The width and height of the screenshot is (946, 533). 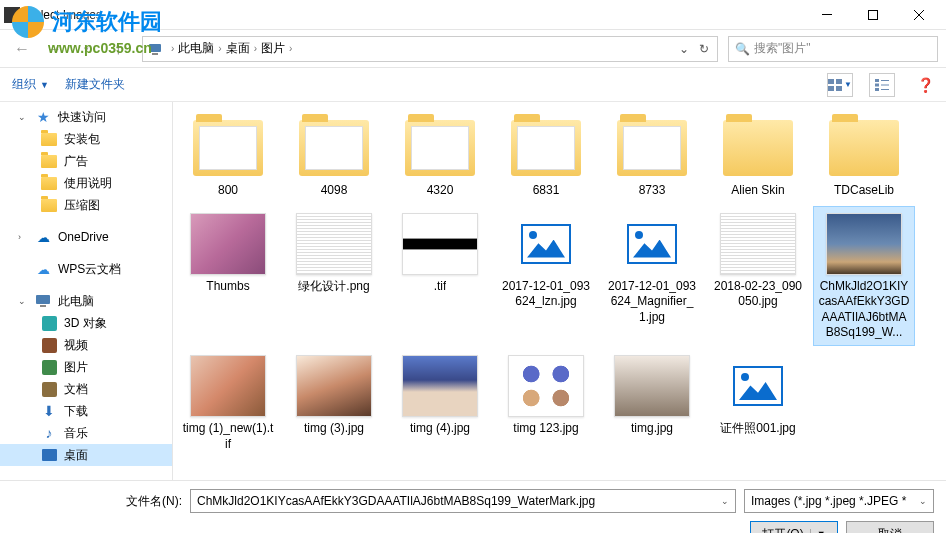 What do you see at coordinates (430, 49) in the screenshot?
I see `breadcrumb: › 此电脑 › 桌面 › 图片 › ⌄↻` at bounding box center [430, 49].